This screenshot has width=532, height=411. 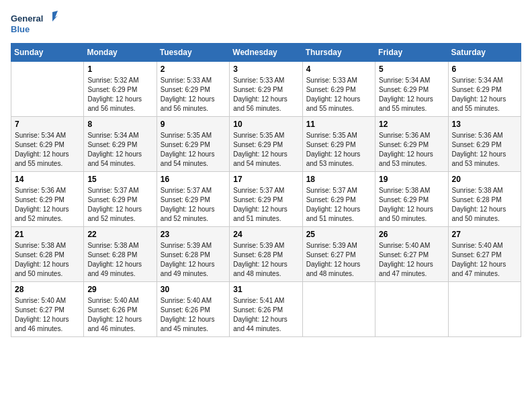 I want to click on svg-text: General, so click(x=27, y=19).